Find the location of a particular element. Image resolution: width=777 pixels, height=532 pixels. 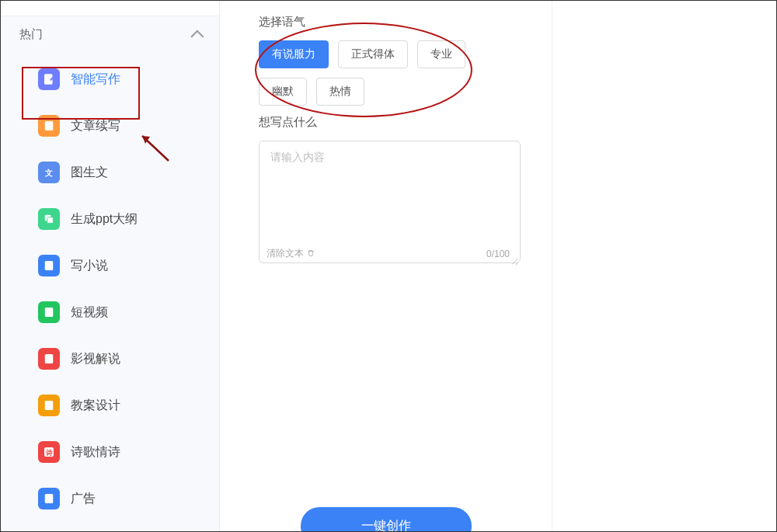

submit-wrap: 一键创作 is located at coordinates (385, 513).